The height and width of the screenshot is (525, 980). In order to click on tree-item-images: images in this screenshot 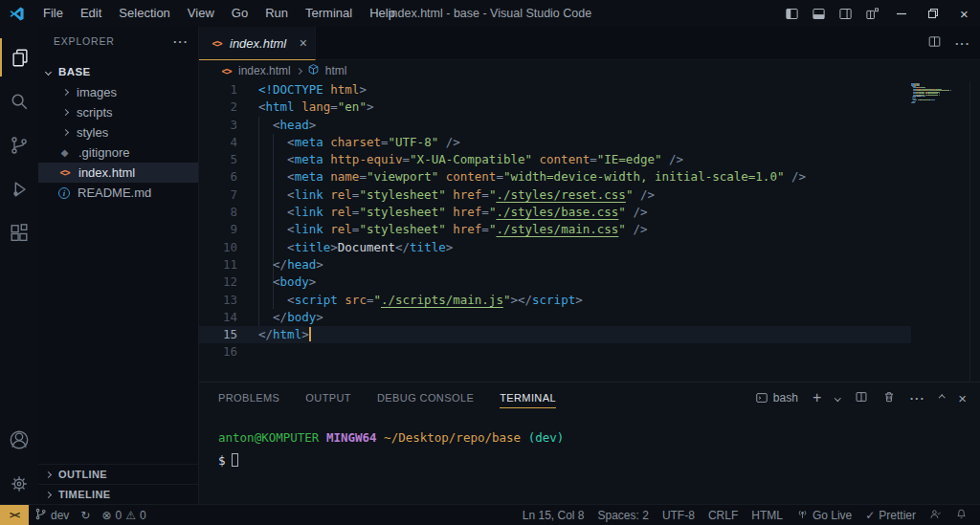, I will do `click(119, 92)`.